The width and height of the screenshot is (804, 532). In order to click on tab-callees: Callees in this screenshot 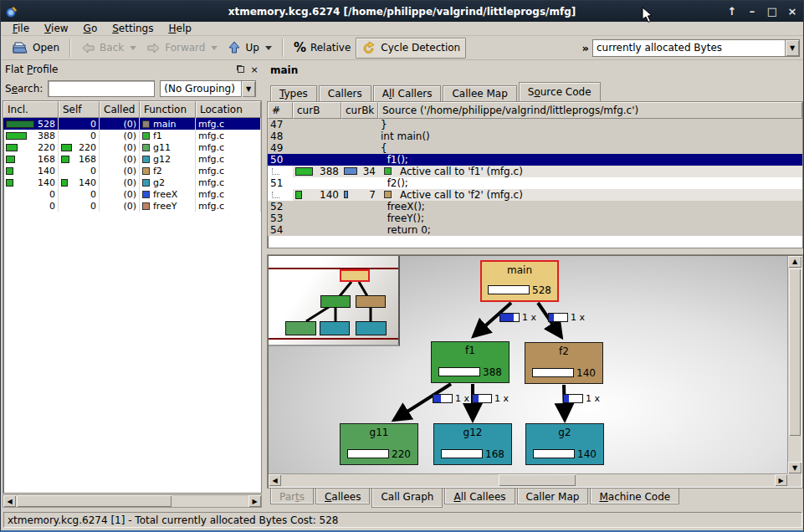, I will do `click(343, 497)`.